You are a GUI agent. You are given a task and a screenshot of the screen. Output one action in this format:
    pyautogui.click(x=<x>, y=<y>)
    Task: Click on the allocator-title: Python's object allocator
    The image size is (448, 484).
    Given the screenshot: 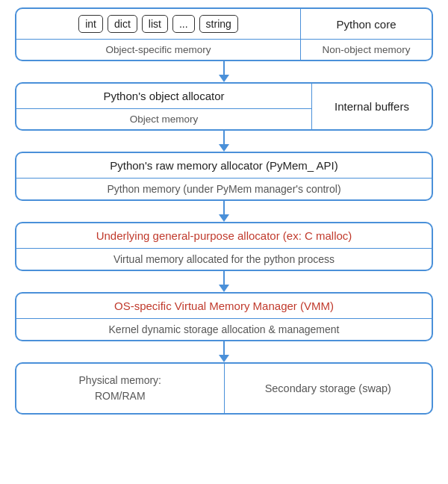 What is the action you would take?
    pyautogui.click(x=164, y=96)
    